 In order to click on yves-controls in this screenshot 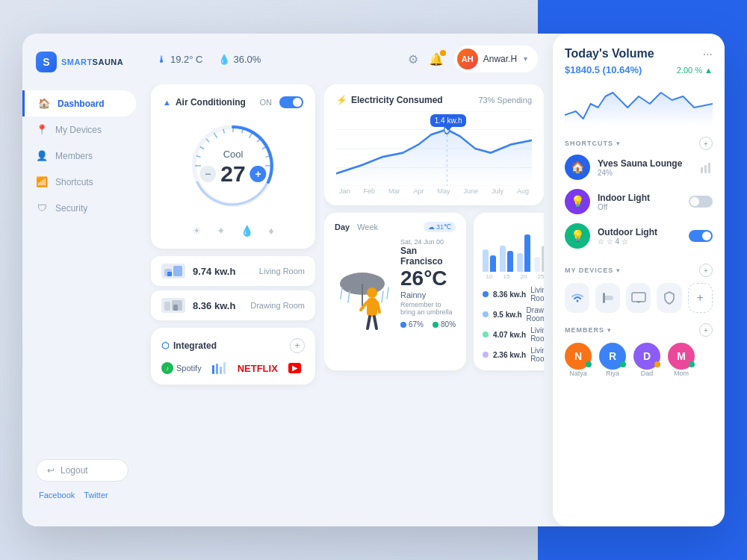, I will do `click(707, 167)`.